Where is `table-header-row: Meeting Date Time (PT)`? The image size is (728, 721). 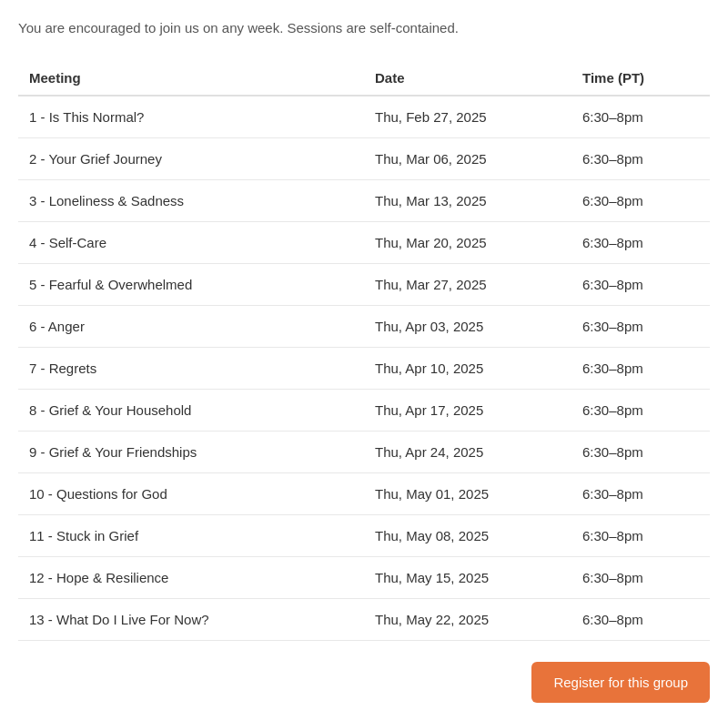 table-header-row: Meeting Date Time (PT) is located at coordinates (364, 78).